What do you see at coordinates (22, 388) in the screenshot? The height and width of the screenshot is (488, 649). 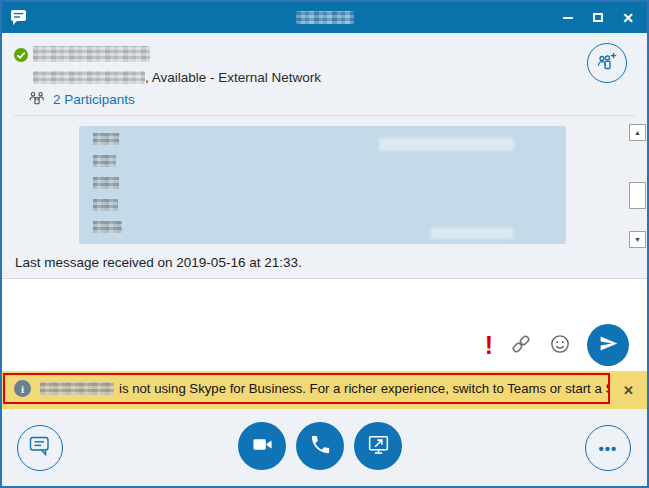 I see `info-icon: i` at bounding box center [22, 388].